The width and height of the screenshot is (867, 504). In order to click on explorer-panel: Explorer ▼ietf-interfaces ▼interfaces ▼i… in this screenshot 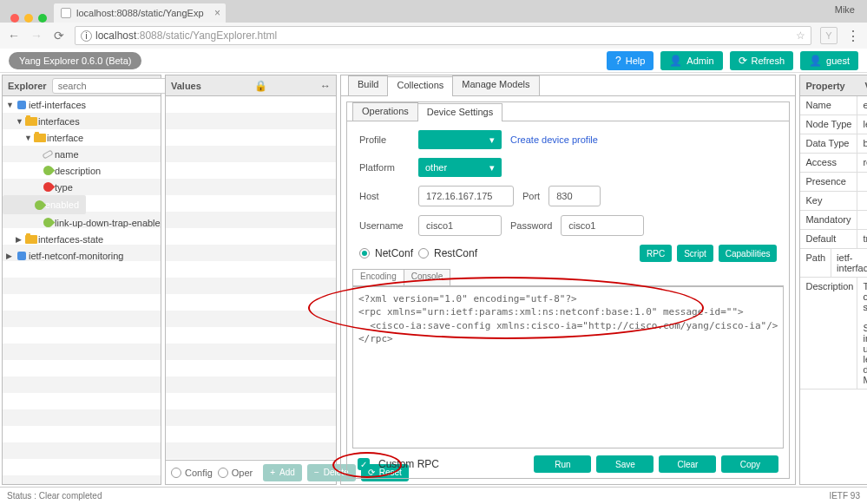, I will do `click(82, 279)`.